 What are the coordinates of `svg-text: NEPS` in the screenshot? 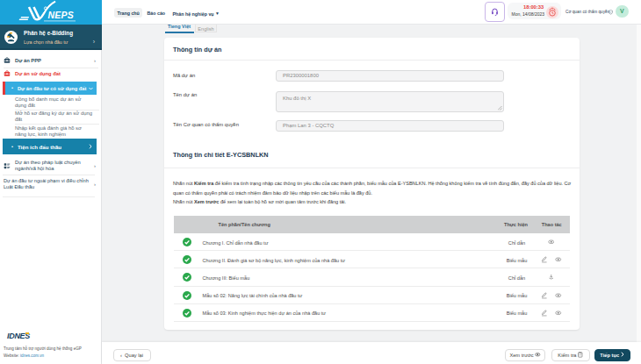 It's located at (61, 15).